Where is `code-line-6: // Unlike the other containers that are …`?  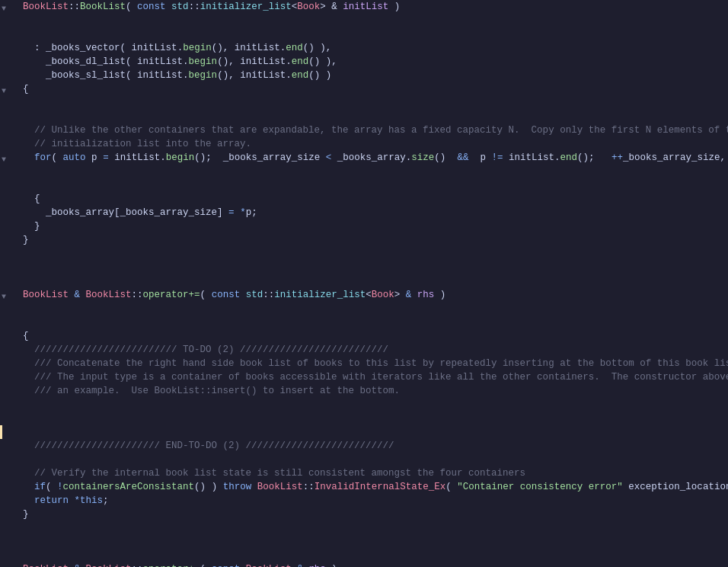
code-line-6: // Unlike the other containers that are … is located at coordinates (364, 130).